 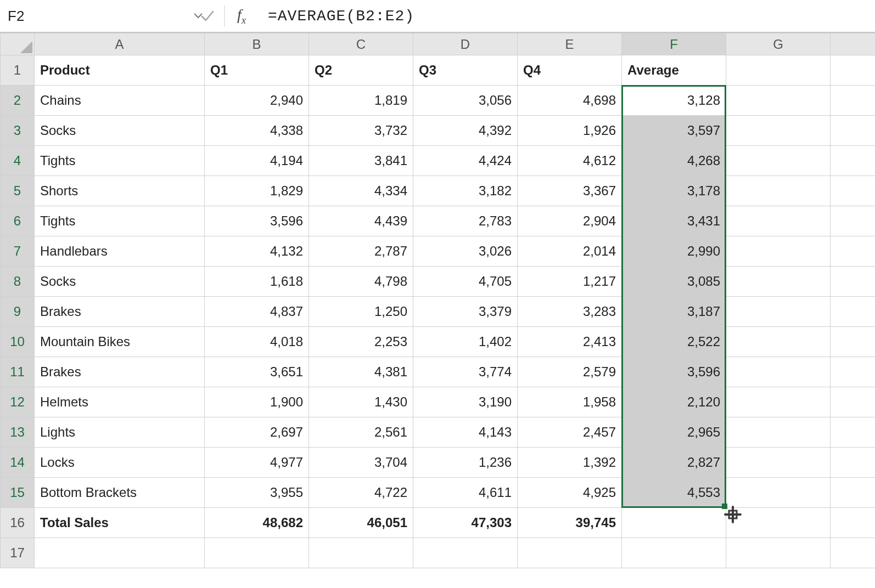 I want to click on cell: 2,120, so click(x=674, y=403).